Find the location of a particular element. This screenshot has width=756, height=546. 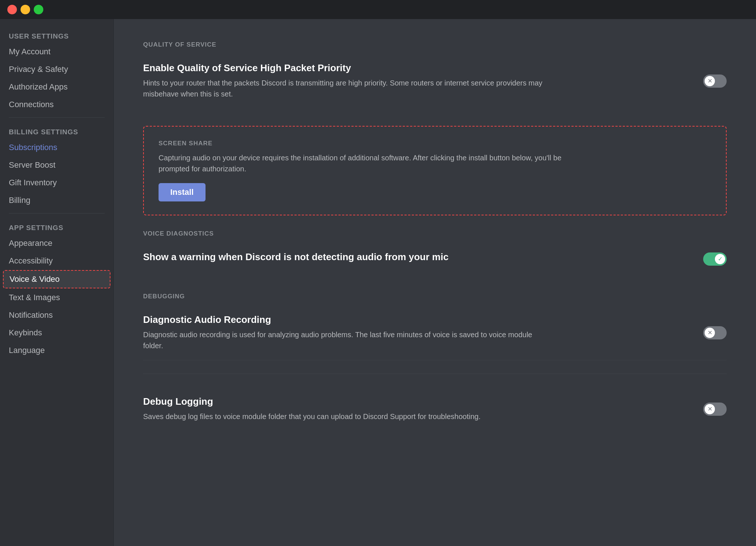

minimize-button is located at coordinates (25, 10).